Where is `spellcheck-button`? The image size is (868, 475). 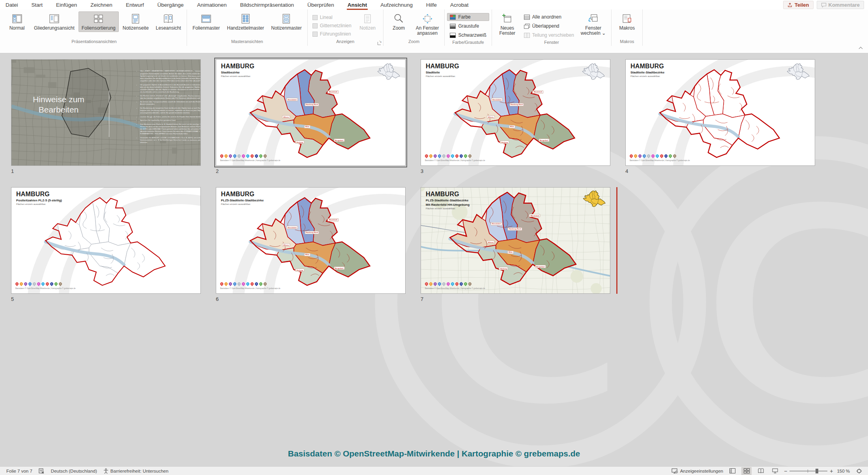 spellcheck-button is located at coordinates (42, 471).